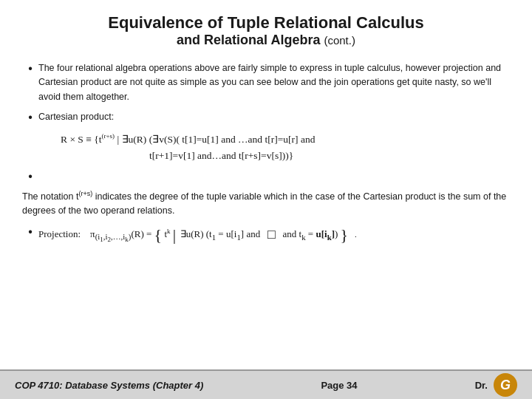  What do you see at coordinates (285, 157) in the screenshot?
I see `cartesian-line2: t[r+1]=v[1] and…and t[r+s]=v[s]))}` at bounding box center [285, 157].